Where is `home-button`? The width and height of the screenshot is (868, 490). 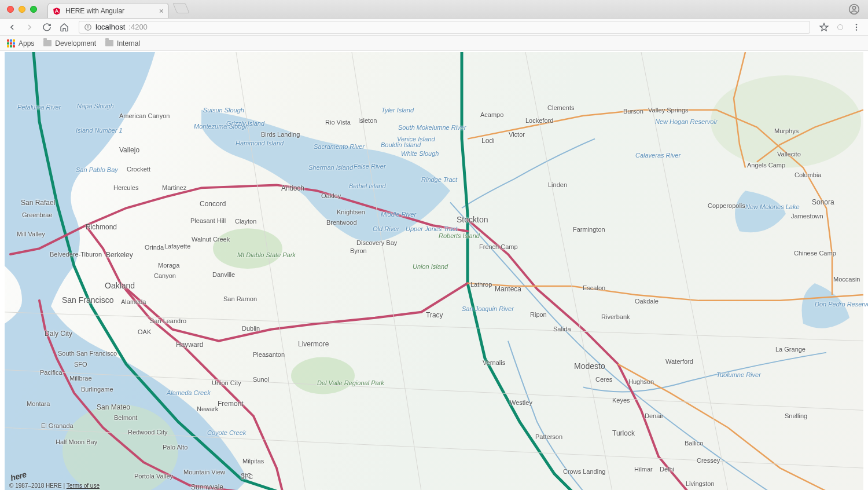
home-button is located at coordinates (64, 27).